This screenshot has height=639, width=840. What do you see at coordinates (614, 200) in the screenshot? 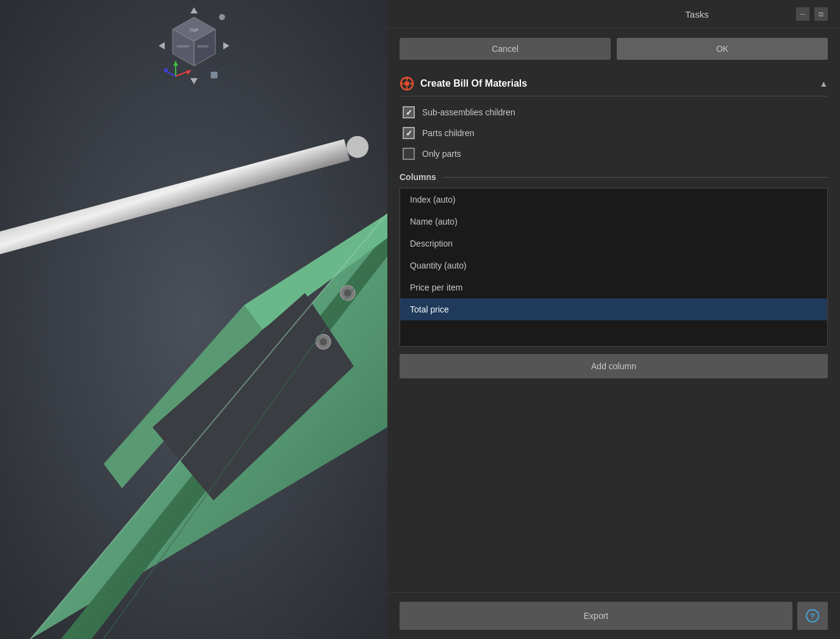
I see `column-item-index: Index (auto)` at bounding box center [614, 200].